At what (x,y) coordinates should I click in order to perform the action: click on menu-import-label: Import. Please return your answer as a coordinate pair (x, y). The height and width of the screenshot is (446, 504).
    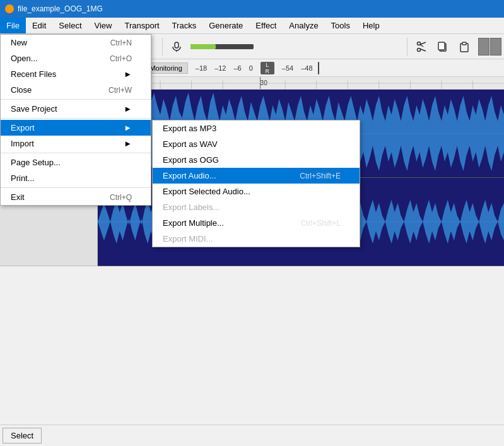
    Looking at the image, I should click on (23, 144).